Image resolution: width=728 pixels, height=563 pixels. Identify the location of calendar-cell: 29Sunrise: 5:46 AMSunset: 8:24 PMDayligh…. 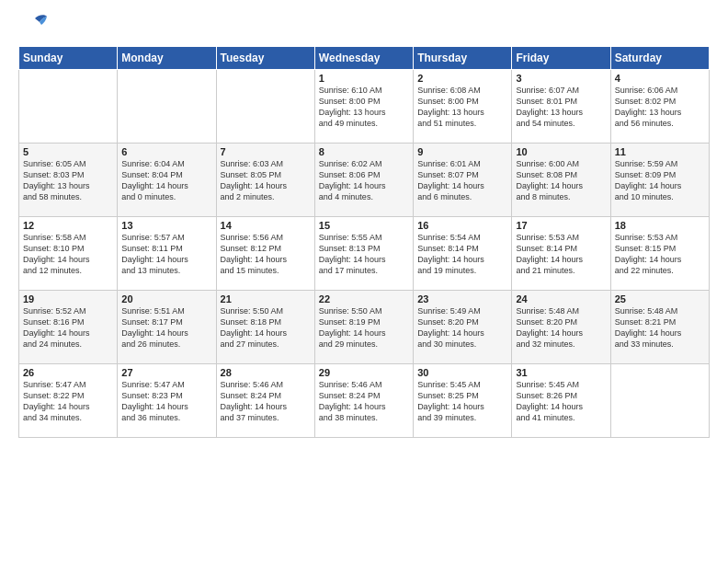
(364, 401).